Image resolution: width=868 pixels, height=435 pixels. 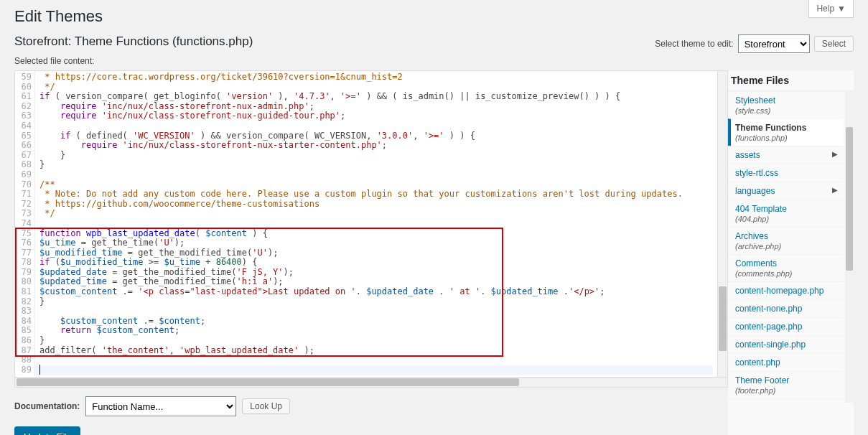 I want to click on theme-file-item: content-homepage.php, so click(x=785, y=290).